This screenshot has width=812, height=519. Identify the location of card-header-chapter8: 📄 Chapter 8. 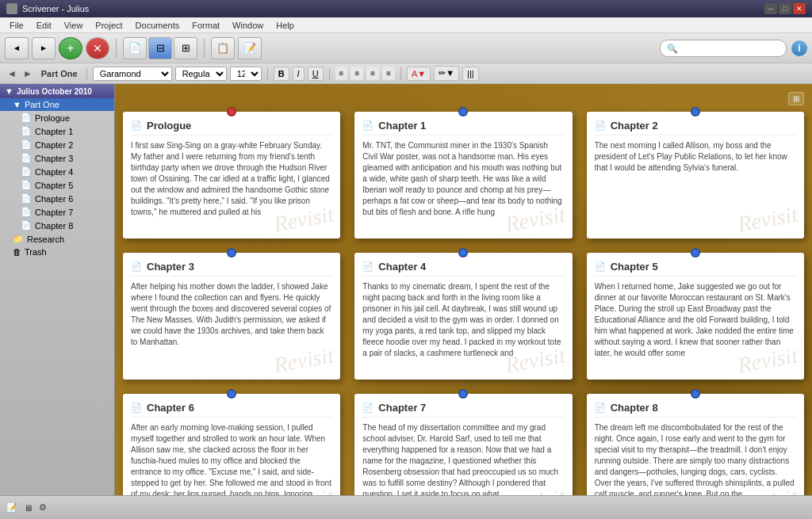
(695, 410).